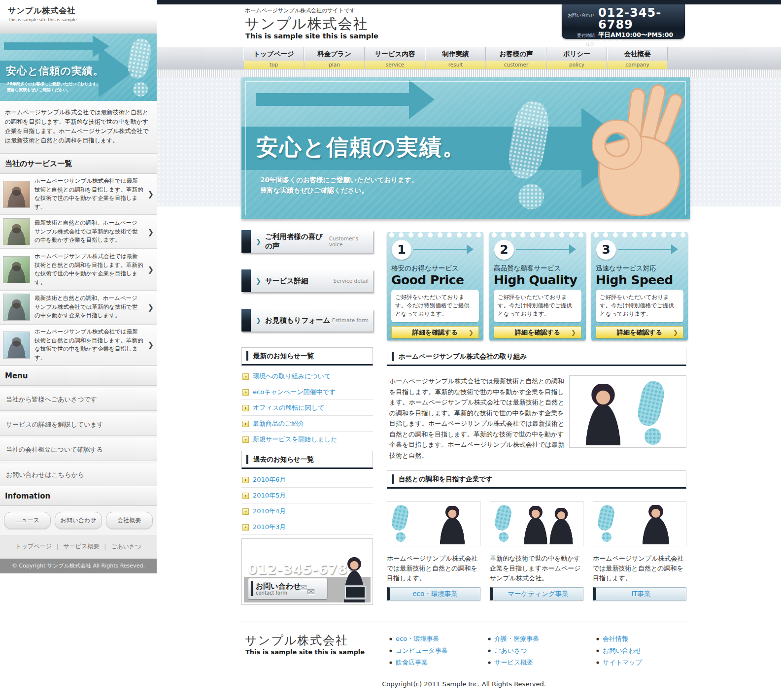 The image size is (781, 700). What do you see at coordinates (307, 392) in the screenshot?
I see `news-link: › ecoキャンペーン開催中です` at bounding box center [307, 392].